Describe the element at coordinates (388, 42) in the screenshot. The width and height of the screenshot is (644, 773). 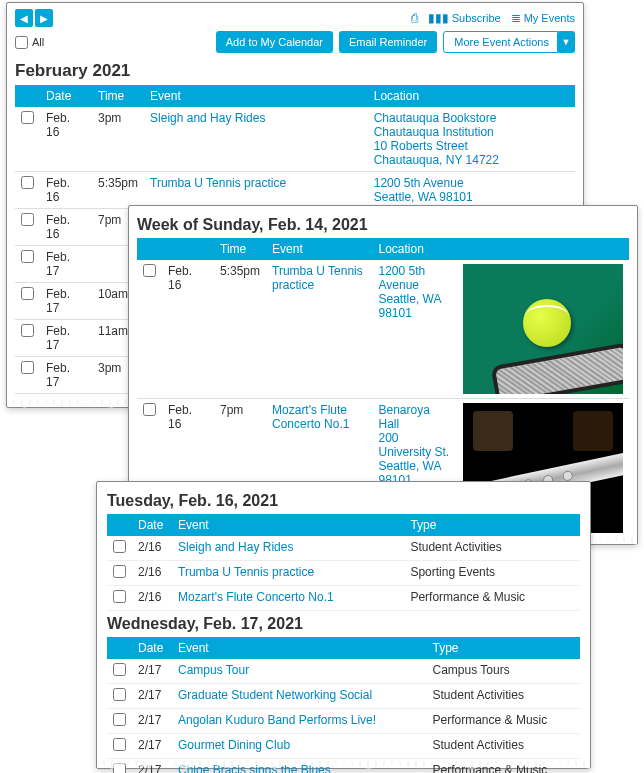
I see `email-reminder-button: Email Reminder` at that location.